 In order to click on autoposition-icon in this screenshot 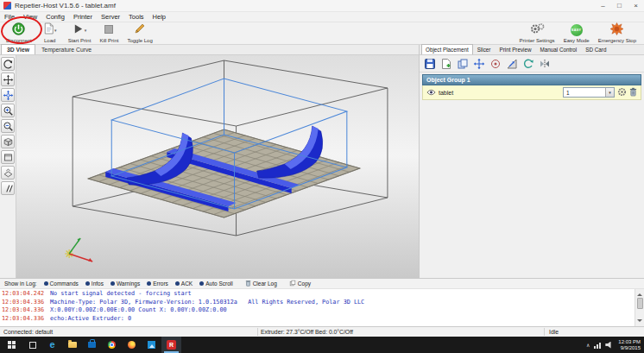, I will do `click(479, 64)`.